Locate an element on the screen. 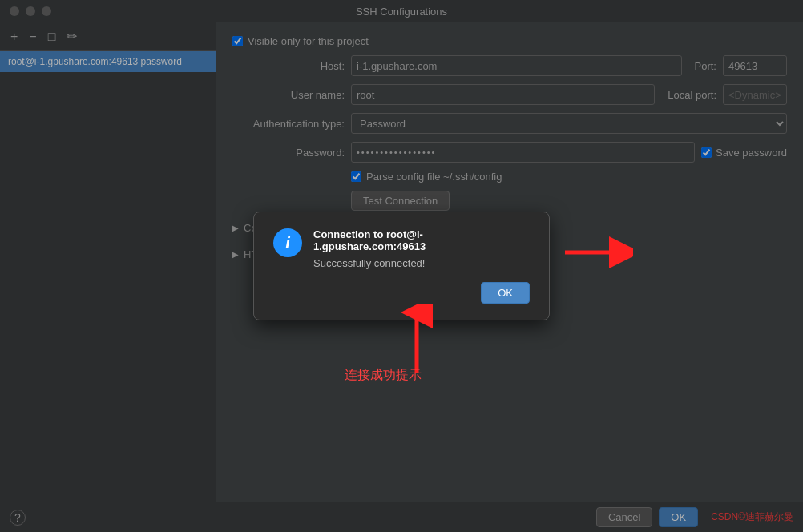  chinese-annotation-label: 连接成功提示 is located at coordinates (383, 375).